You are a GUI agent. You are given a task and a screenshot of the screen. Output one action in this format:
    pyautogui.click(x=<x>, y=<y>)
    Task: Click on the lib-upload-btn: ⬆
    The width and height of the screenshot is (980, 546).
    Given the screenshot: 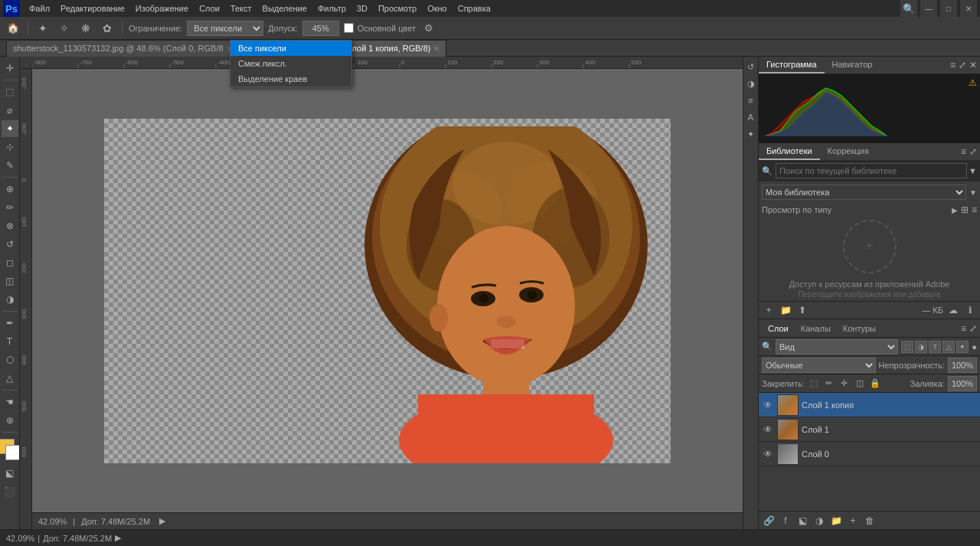 What is the action you would take?
    pyautogui.click(x=802, y=310)
    